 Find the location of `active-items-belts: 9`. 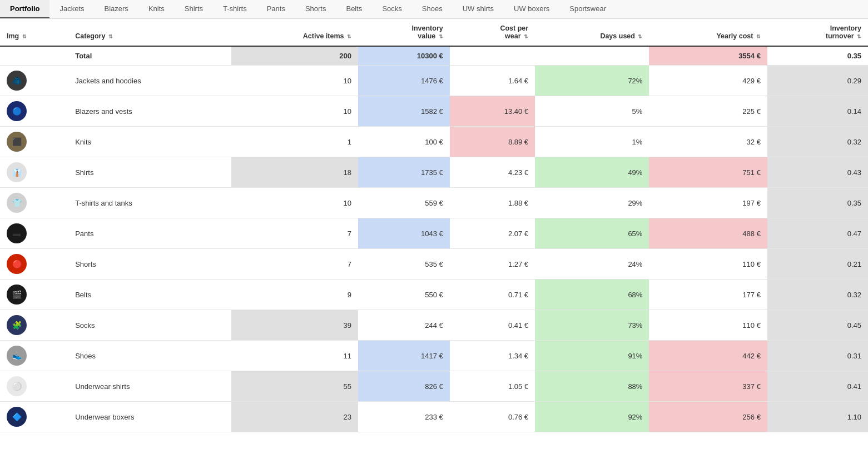

active-items-belts: 9 is located at coordinates (295, 295).